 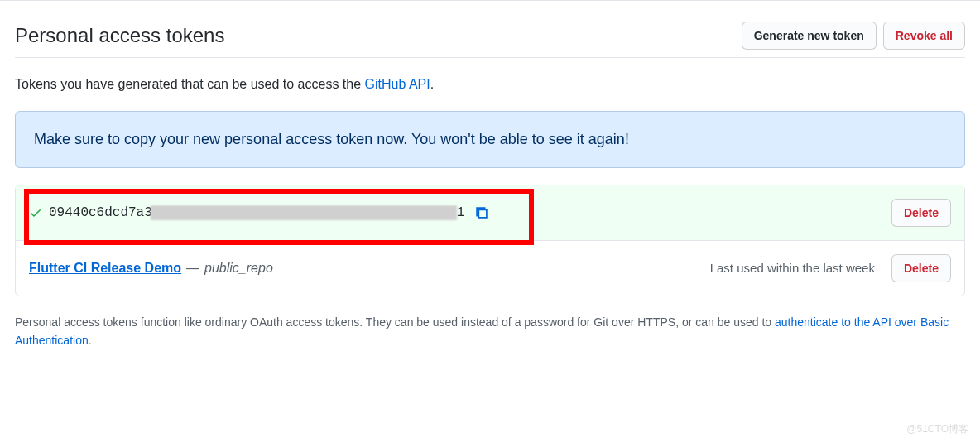 I want to click on github-api-link: GitHub API, so click(x=397, y=84).